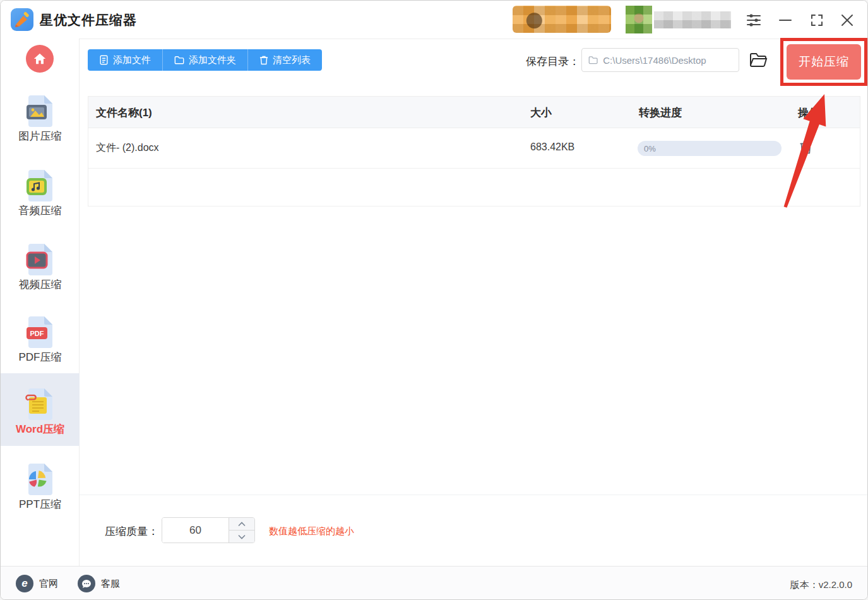  I want to click on file-name: 文件- (2).docx, so click(128, 148).